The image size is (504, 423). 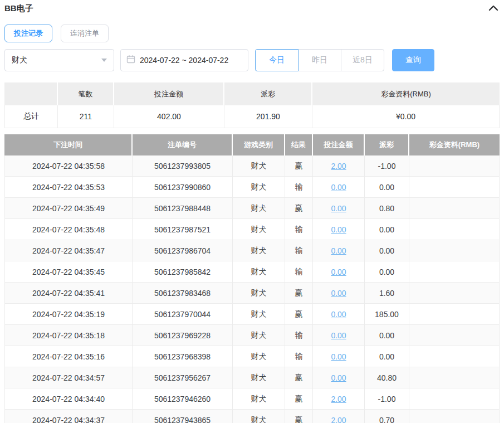 What do you see at coordinates (252, 314) in the screenshot?
I see `table-row: 2024-07-22 04:35:19 5061237970044 财犬 赢 0…` at bounding box center [252, 314].